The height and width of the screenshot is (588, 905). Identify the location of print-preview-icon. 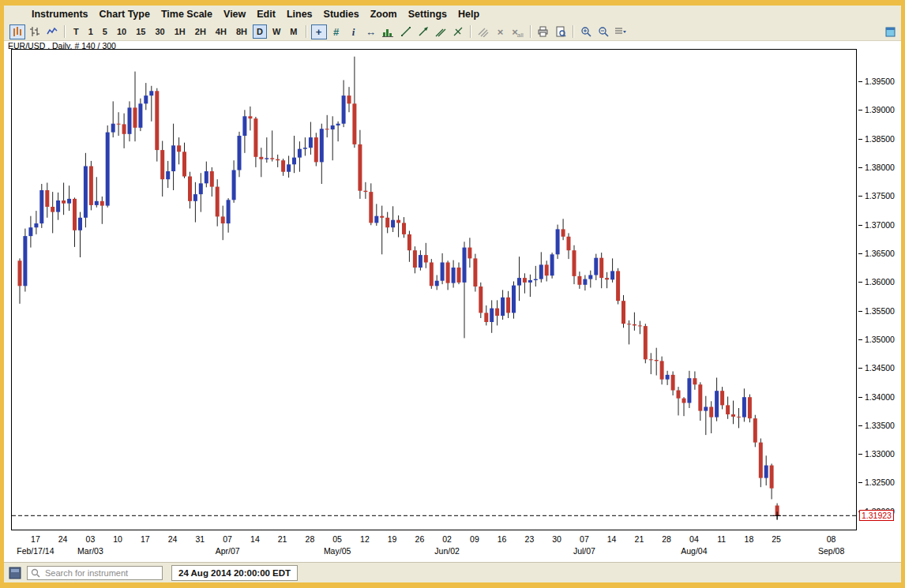
(561, 32).